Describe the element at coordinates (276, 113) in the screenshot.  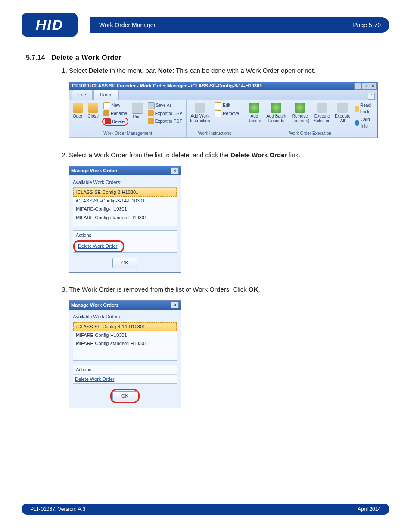
I see `add-batch-records-button: Add Batch Records` at that location.